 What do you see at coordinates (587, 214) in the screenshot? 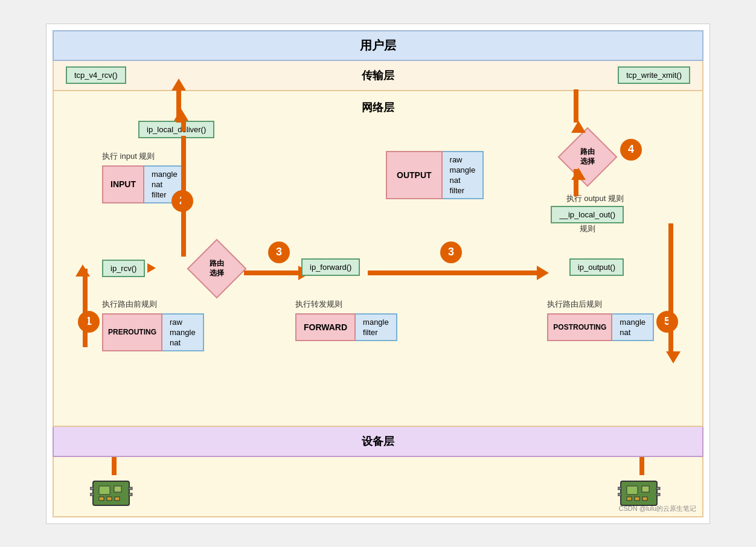
I see `ip-local-out-area: 执行 output 规则 __ip_local_out() 规则` at bounding box center [587, 214].